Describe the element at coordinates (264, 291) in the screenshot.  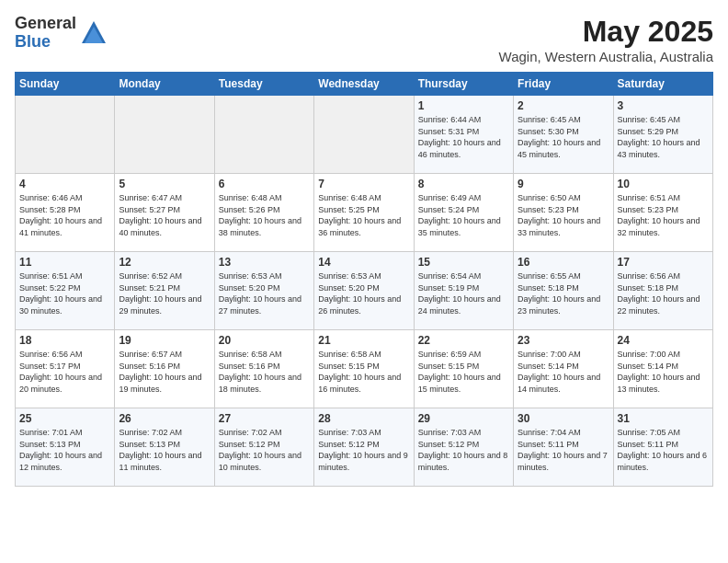
I see `calendar-cell: 13Sunrise: 6:53 AMSunset: 5:20 PMDayligh…` at that location.